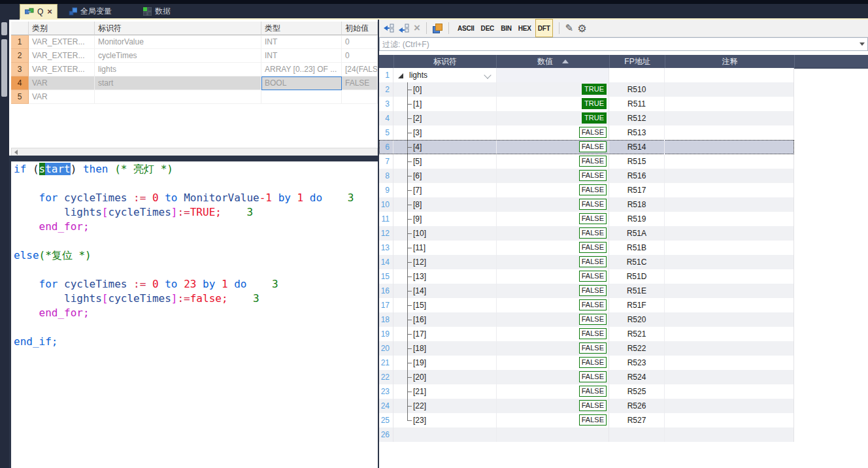 The width and height of the screenshot is (868, 468). What do you see at coordinates (444, 133) in the screenshot?
I see `identifier-cell: [3]` at bounding box center [444, 133].